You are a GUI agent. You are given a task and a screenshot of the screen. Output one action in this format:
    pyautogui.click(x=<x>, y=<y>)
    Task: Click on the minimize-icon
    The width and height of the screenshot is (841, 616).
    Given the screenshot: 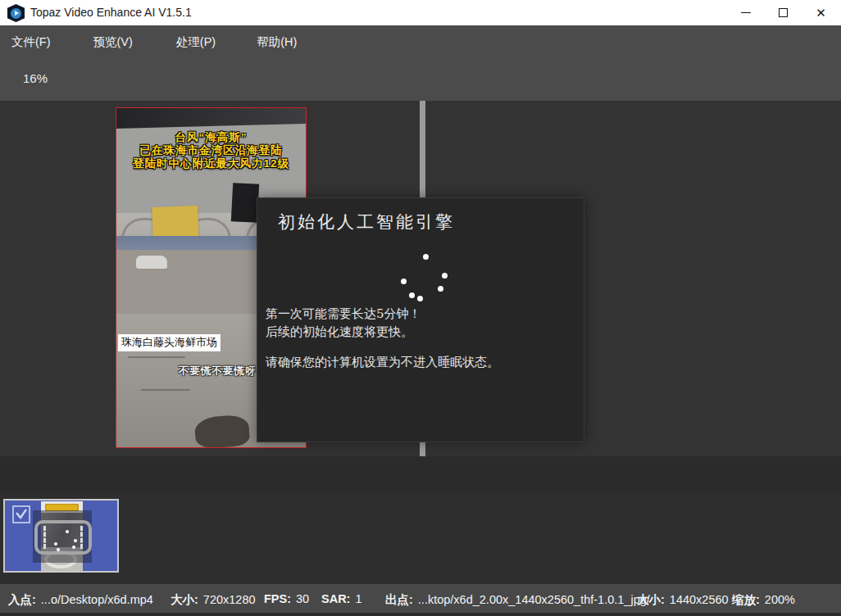 What is the action you would take?
    pyautogui.click(x=746, y=13)
    